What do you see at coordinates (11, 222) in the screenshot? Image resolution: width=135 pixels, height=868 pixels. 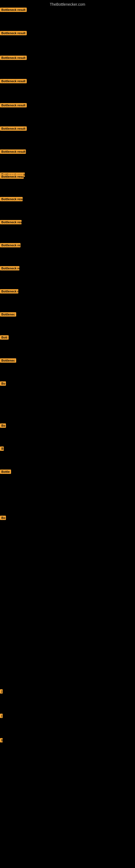 I see `badge-11: Bottleneck resu` at bounding box center [11, 222].